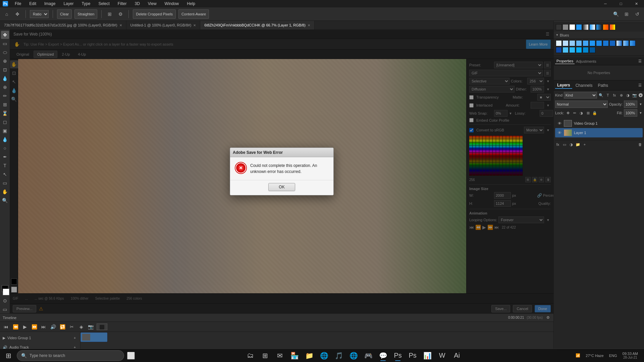 This screenshot has height=362, width=644. Describe the element at coordinates (635, 95) in the screenshot. I see `layers-filter-smart: 📷` at that location.